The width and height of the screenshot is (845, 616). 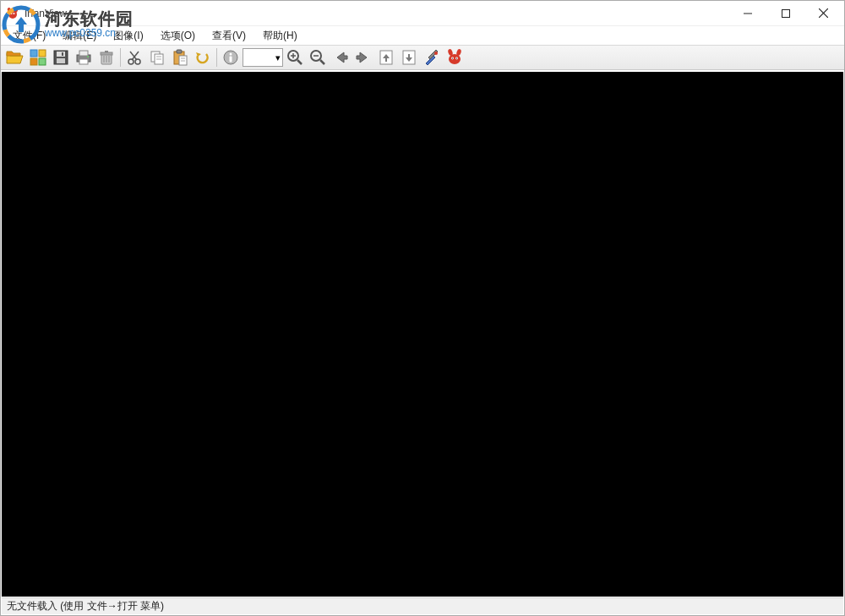 I want to click on clipboard-icon, so click(x=180, y=57).